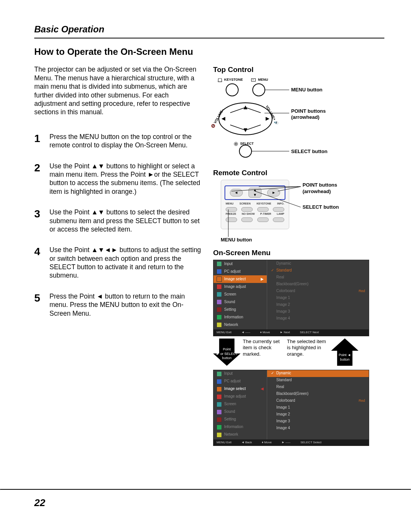 The height and width of the screenshot is (532, 411). Describe the element at coordinates (126, 179) in the screenshot. I see `step-body: Use the Point ▲▼ buttons to highlight or…` at that location.